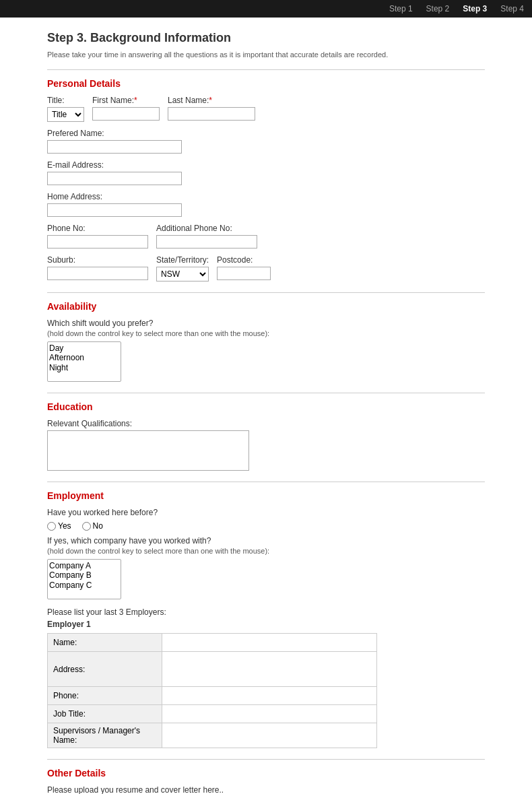 The width and height of the screenshot is (532, 794). I want to click on step1-nav: Step 1, so click(401, 9).